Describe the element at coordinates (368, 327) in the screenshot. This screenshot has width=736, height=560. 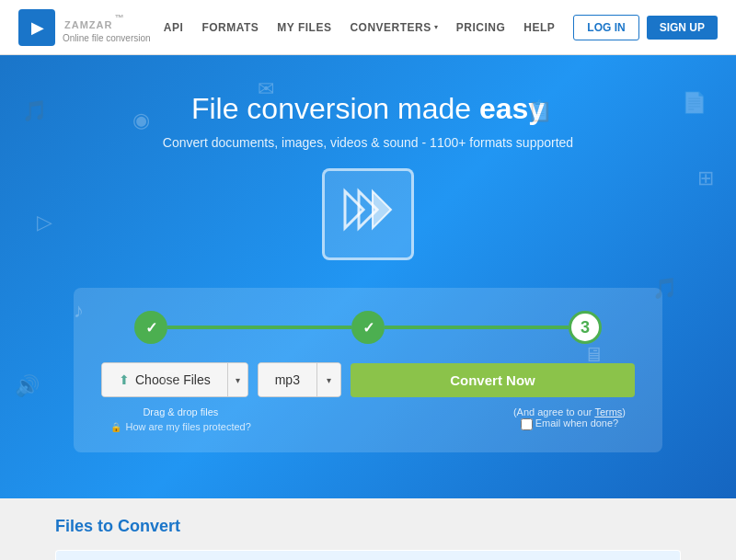
I see `steps-progress: ✓ ✓ 3` at that location.